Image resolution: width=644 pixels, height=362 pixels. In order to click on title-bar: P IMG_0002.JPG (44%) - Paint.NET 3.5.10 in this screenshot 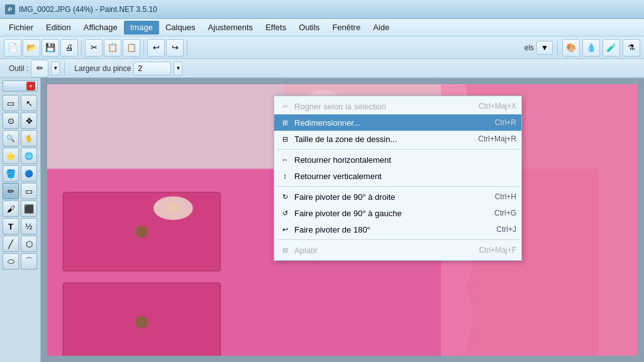, I will do `click(322, 9)`.